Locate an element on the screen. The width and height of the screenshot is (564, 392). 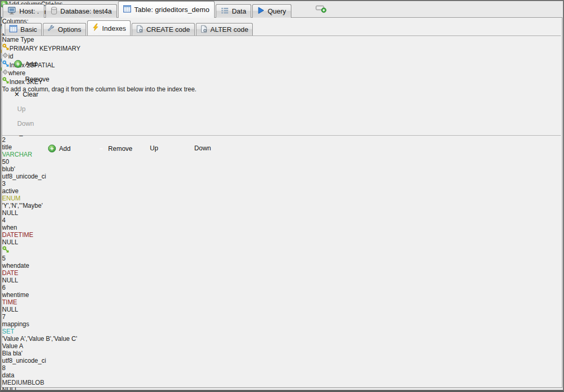
index-down-button: Down is located at coordinates (24, 124).